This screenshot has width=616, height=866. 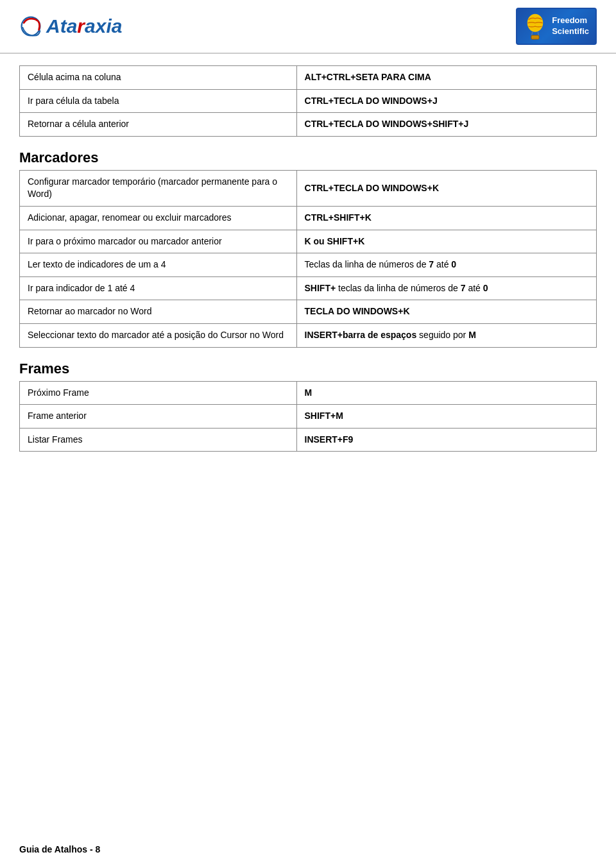 What do you see at coordinates (31, 26) in the screenshot?
I see `ataraxia-logo-icon` at bounding box center [31, 26].